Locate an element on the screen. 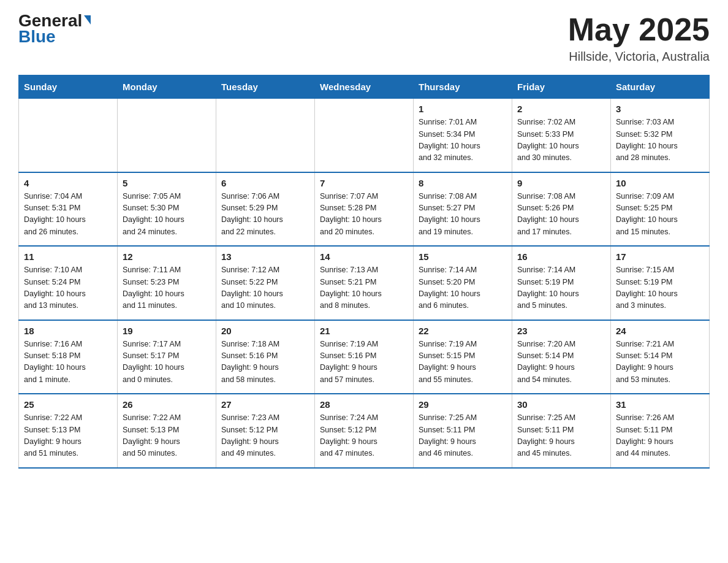 Image resolution: width=728 pixels, height=563 pixels. day-number: 25 is located at coordinates (68, 405).